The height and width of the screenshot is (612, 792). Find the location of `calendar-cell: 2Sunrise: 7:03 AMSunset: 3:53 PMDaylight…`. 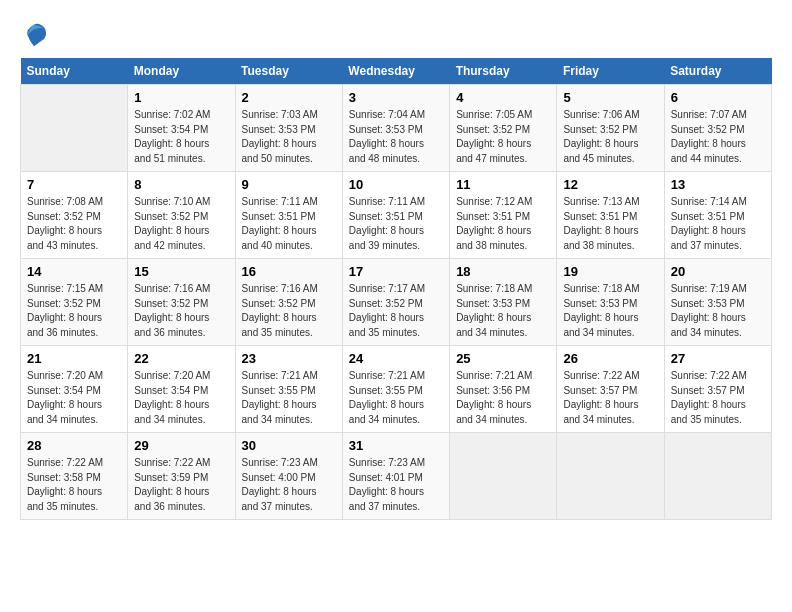

calendar-cell: 2Sunrise: 7:03 AMSunset: 3:53 PMDaylight… is located at coordinates (288, 128).